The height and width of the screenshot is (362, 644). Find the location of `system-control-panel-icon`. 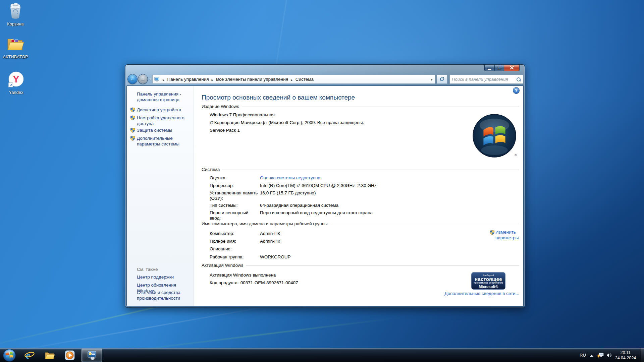

system-control-panel-icon is located at coordinates (92, 355).